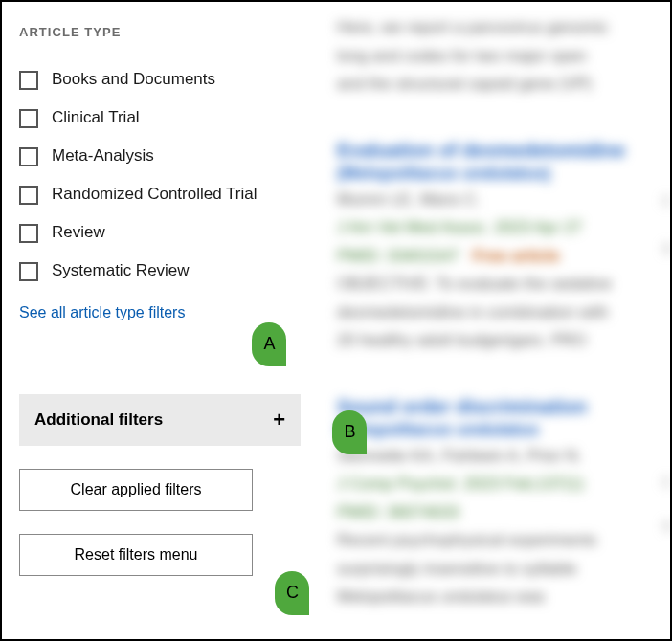 This screenshot has height=641, width=672. What do you see at coordinates (160, 271) in the screenshot?
I see `filter-systematic-review: Systematic Review` at bounding box center [160, 271].